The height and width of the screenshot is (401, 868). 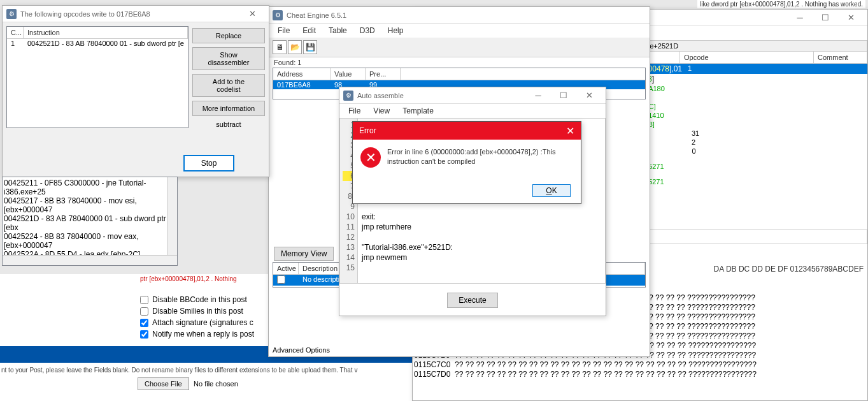 What do you see at coordinates (280, 47) in the screenshot?
I see `open-process-icon: 🖥` at bounding box center [280, 47].